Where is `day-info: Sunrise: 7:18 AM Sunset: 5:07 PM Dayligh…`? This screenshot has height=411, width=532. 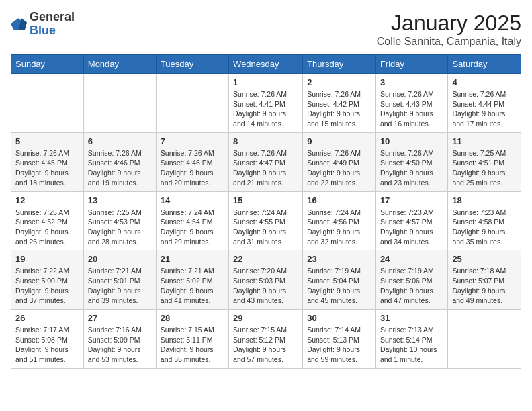
day-info: Sunrise: 7:18 AM Sunset: 5:07 PM Dayligh… is located at coordinates (484, 286).